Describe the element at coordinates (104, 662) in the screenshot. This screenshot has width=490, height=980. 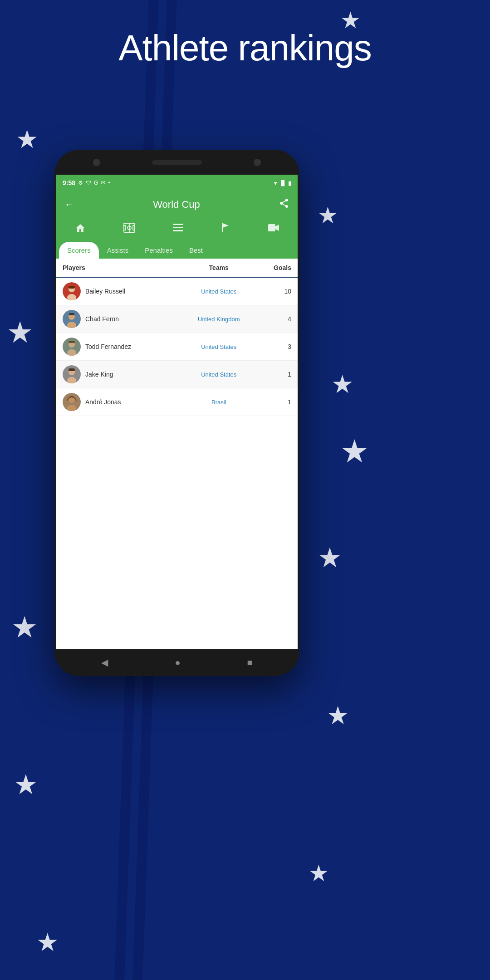
I see `back-nav-button: ◀` at that location.